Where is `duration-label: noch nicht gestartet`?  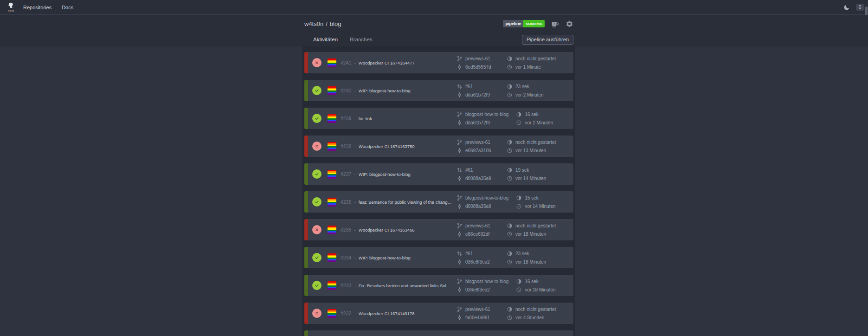 duration-label: noch nicht gestartet is located at coordinates (535, 226).